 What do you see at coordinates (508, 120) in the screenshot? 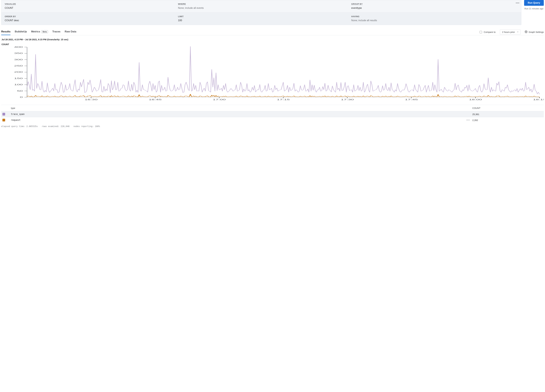
I see `cell-count: 2,262` at bounding box center [508, 120].